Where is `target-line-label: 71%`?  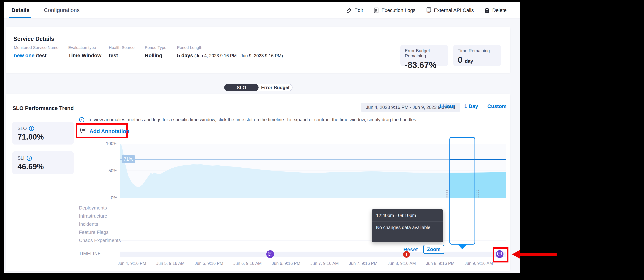
target-line-label: 71% is located at coordinates (128, 159).